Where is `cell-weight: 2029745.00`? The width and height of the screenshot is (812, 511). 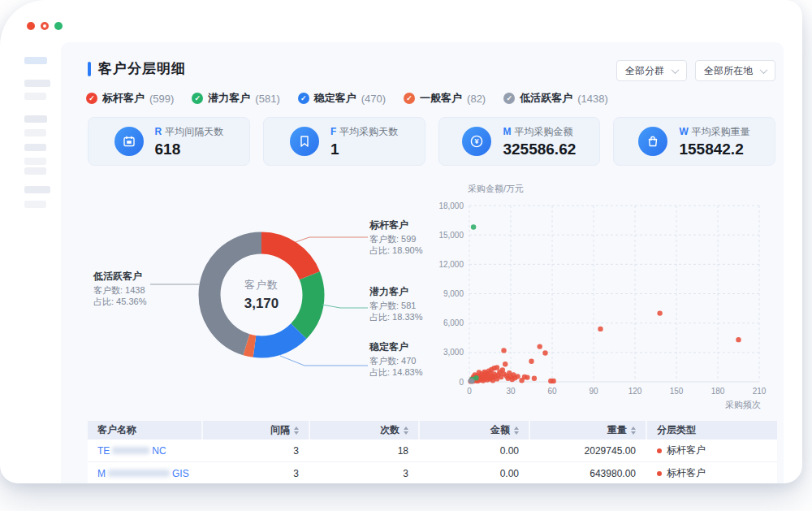
cell-weight: 2029745.00 is located at coordinates (588, 450).